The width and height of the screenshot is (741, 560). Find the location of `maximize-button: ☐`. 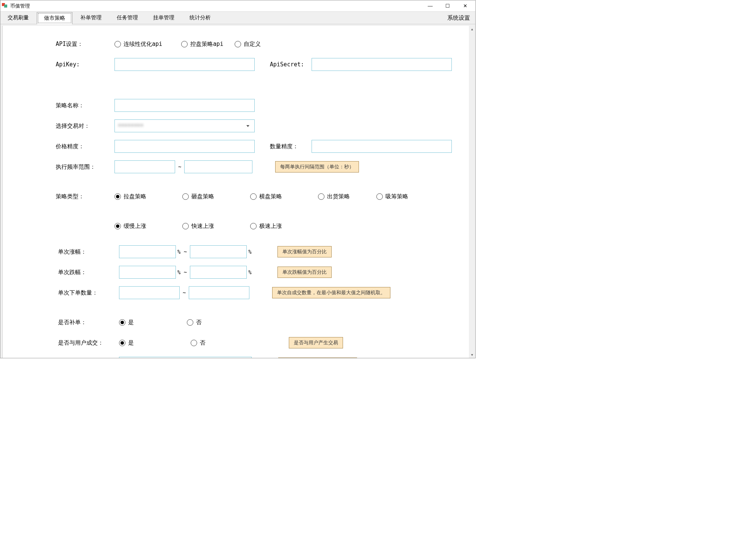

maximize-button: ☐ is located at coordinates (448, 6).